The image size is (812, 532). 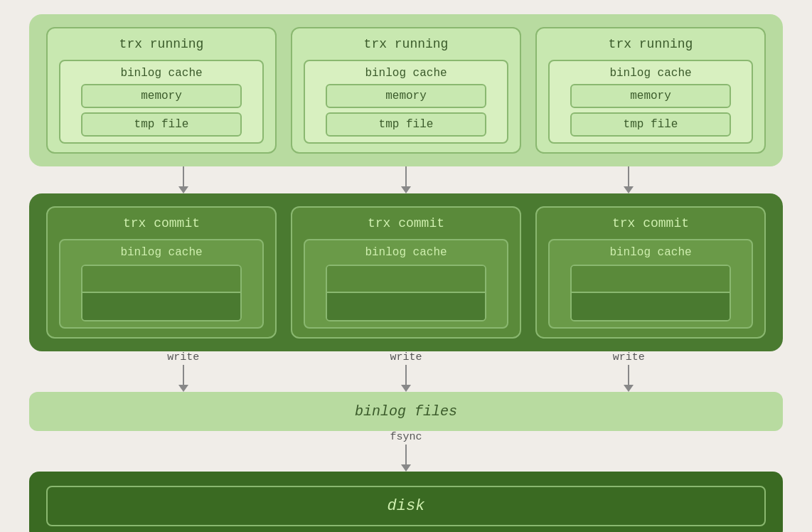 I want to click on binlog-cache-dark-label-2: binlog cache, so click(x=405, y=252).